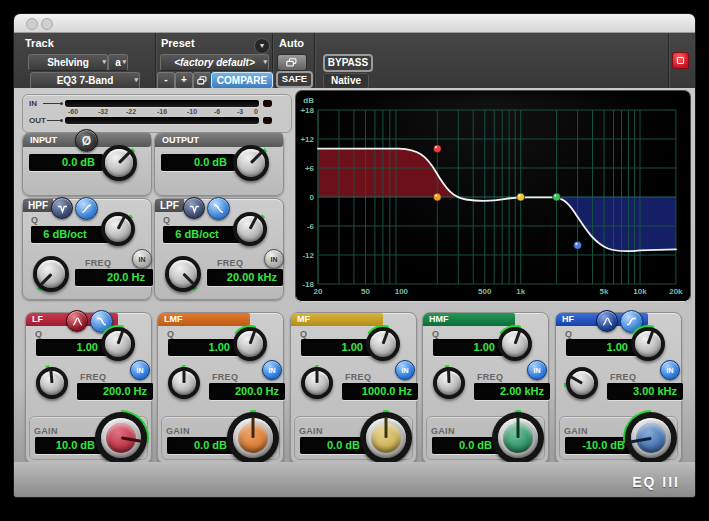 Image resolution: width=709 pixels, height=521 pixels. Describe the element at coordinates (51, 274) in the screenshot. I see `hpf-freq-knob` at that location.